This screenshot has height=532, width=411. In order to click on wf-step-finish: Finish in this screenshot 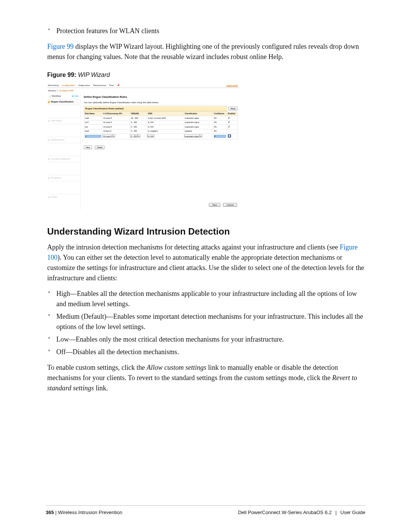, I will do `click(64, 197)`.